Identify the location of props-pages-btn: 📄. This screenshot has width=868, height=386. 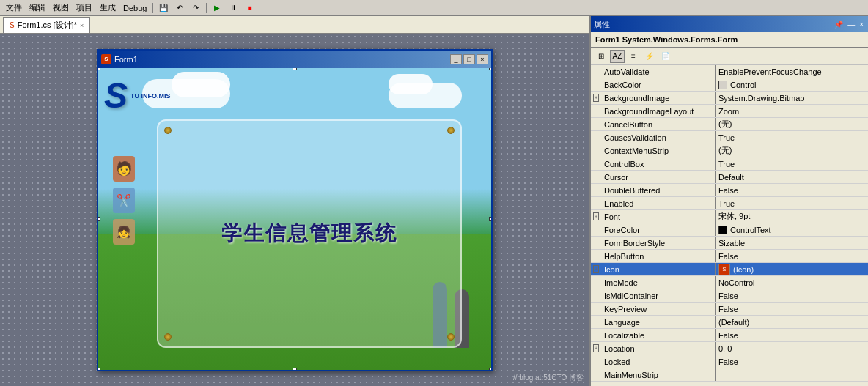
(666, 56).